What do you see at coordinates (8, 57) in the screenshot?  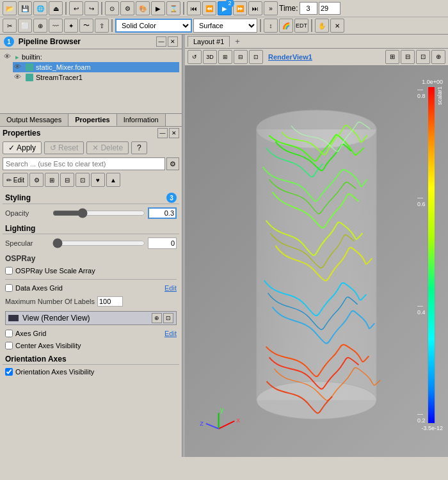 I see `eye-icon-builtin: 👁` at bounding box center [8, 57].